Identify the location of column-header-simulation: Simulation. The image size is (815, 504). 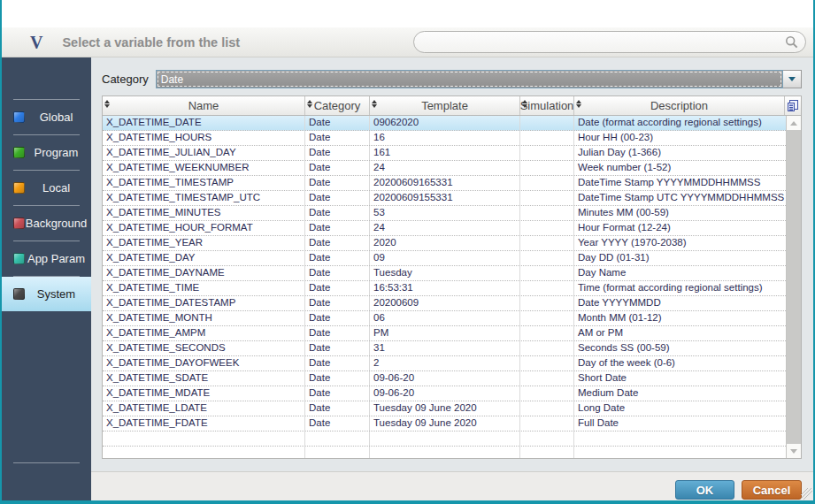
(547, 106).